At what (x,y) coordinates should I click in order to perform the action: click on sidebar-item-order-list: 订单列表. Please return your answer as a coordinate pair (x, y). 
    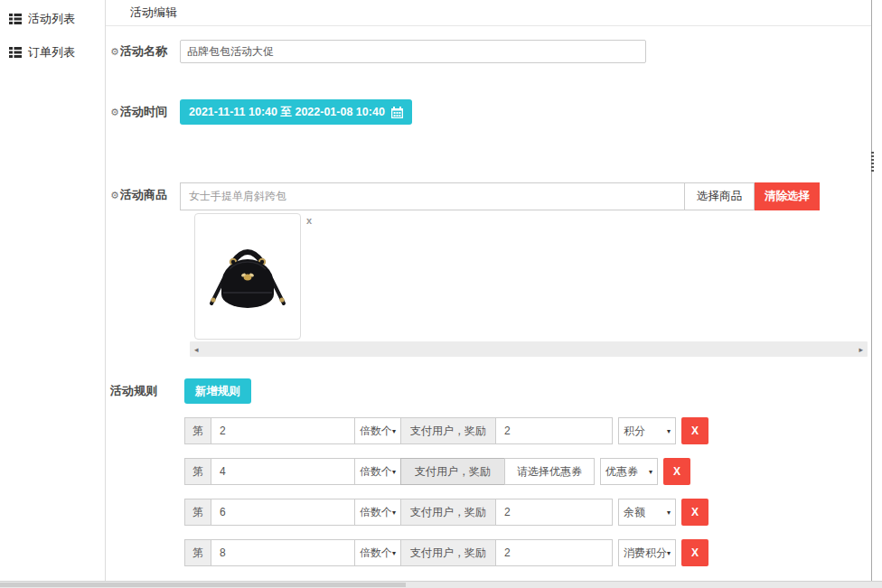
    Looking at the image, I should click on (52, 52).